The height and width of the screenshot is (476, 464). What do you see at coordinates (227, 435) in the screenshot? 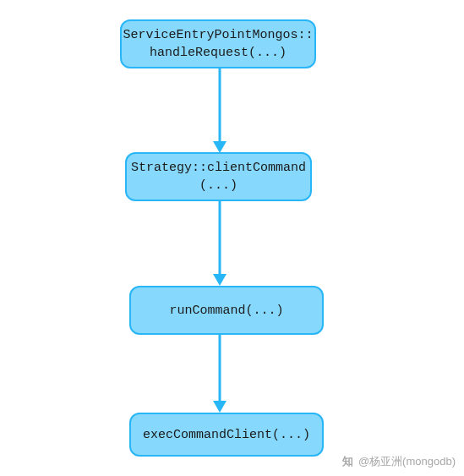
I see `node-label: execCommandClient(...)` at bounding box center [227, 435].